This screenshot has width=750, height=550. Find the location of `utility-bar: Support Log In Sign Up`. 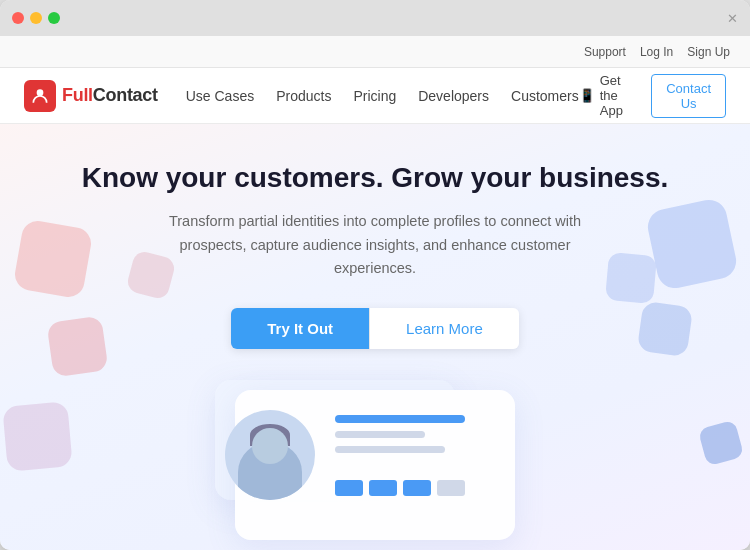

utility-bar: Support Log In Sign Up is located at coordinates (375, 52).